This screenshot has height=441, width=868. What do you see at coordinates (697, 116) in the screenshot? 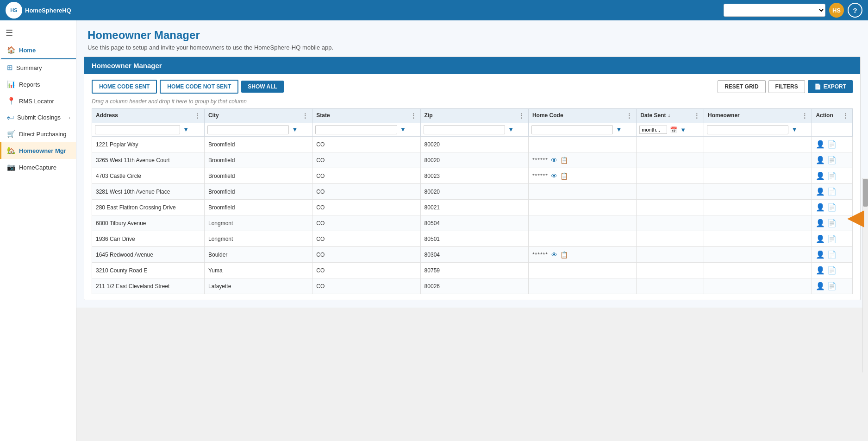
I see `date-sent-col-menu: ⋮` at bounding box center [697, 116].